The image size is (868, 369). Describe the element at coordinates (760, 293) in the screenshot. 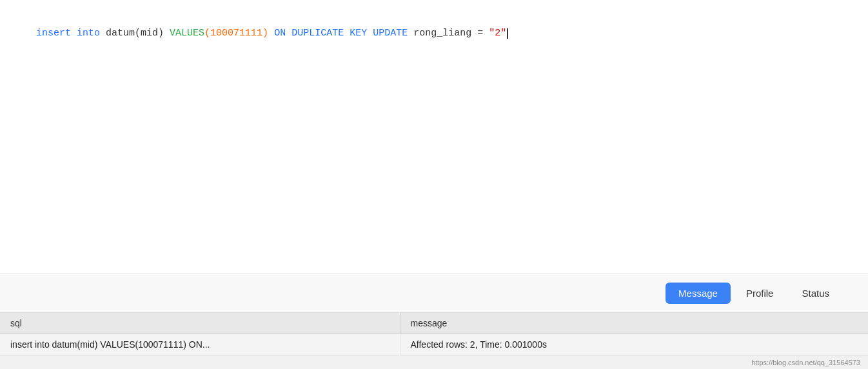

I see `tab-profile: Profile` at that location.